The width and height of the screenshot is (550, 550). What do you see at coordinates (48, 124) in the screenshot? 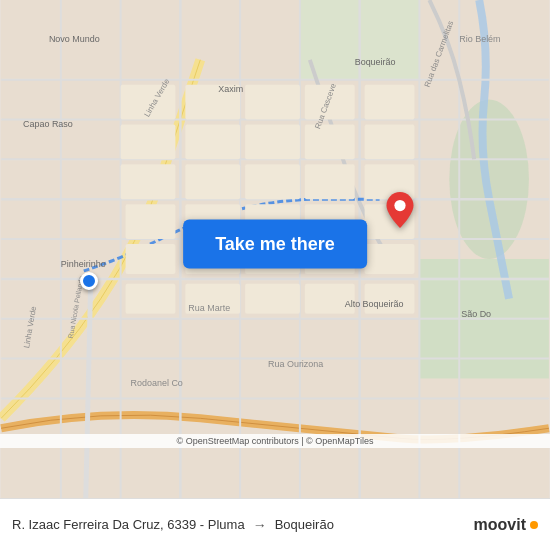
I see `svg-text: Capao Raso` at bounding box center [48, 124].